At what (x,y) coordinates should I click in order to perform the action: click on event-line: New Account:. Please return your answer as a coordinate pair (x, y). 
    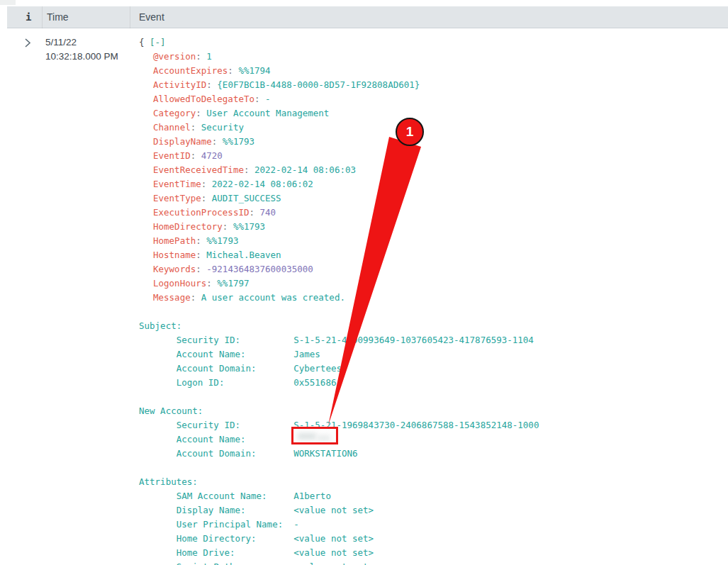
    Looking at the image, I should click on (430, 411).